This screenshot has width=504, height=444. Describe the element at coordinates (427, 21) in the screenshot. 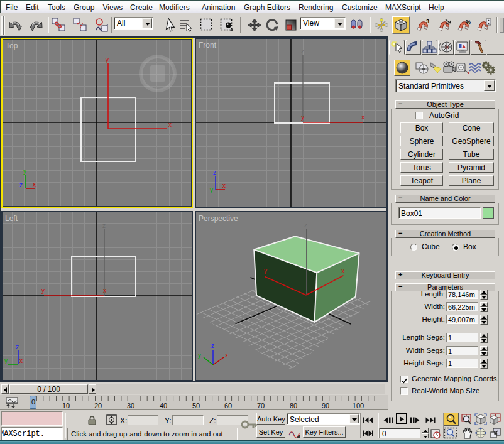

I see `svg-text: 3` at that location.